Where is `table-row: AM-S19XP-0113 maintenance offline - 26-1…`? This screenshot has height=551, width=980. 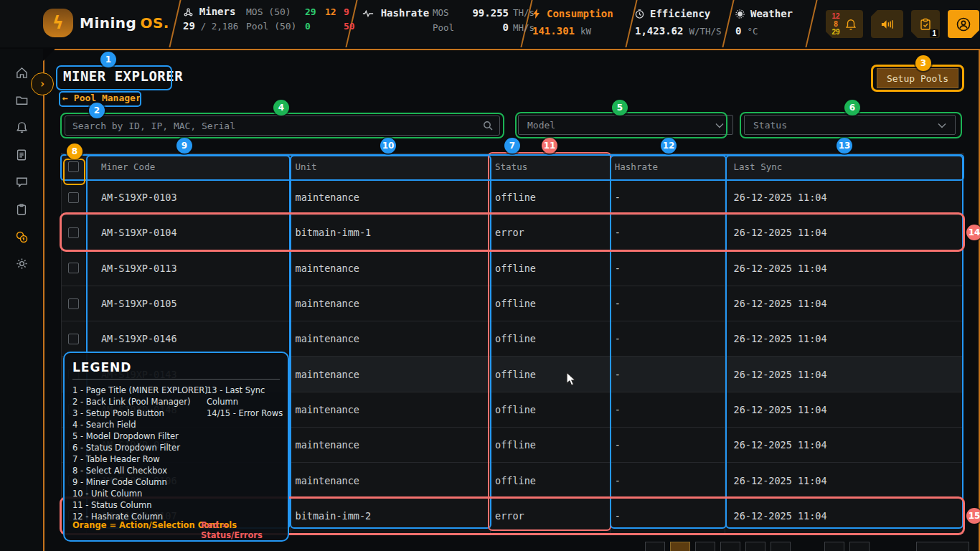 table-row: AM-S19XP-0113 maintenance offline - 26-1… is located at coordinates (512, 268).